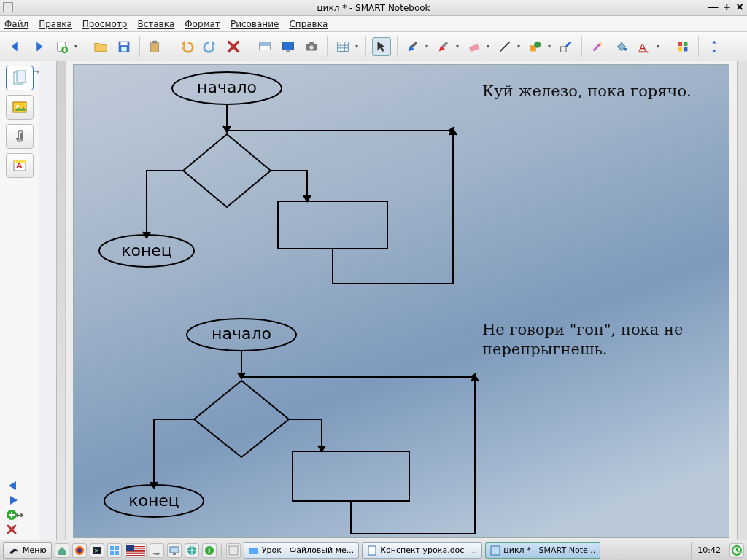  What do you see at coordinates (35, 550) in the screenshot?
I see `start-menu-label: Меню` at bounding box center [35, 550].